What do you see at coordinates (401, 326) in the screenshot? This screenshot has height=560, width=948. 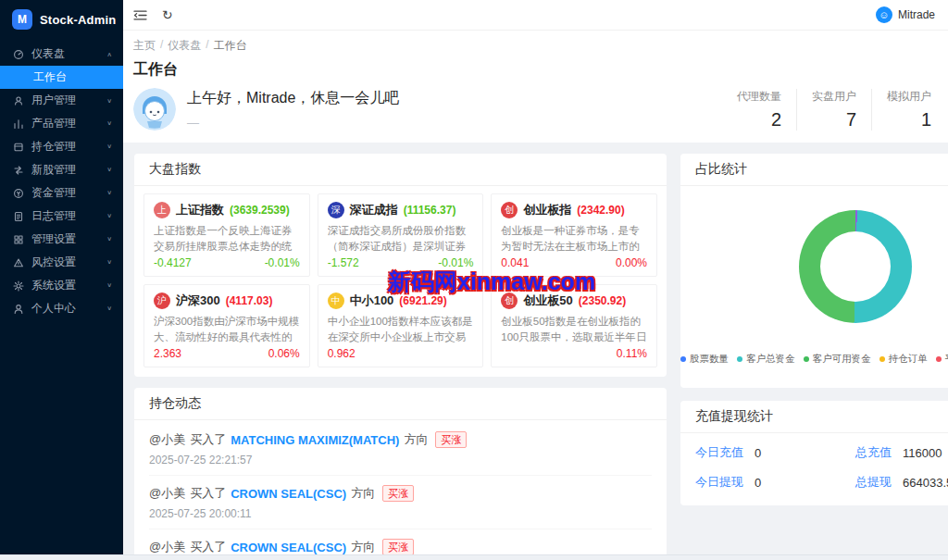 I see `index-tile-sme100: 中 中小100 (6921.29) 中小企业100指数样本应该都是在深交所中小企…` at bounding box center [401, 326].